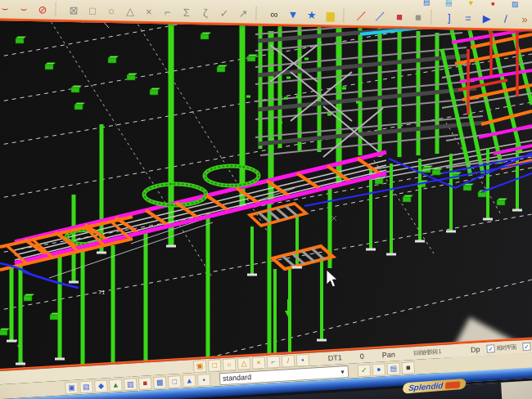 This screenshot has height=399, width=532. Describe the element at coordinates (506, 18) in the screenshot. I see `slash-icon: /` at that location.